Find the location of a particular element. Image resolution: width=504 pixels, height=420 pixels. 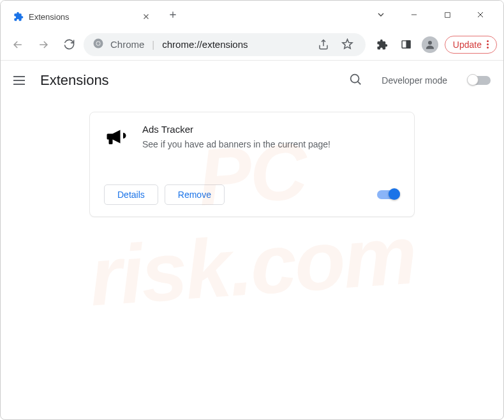

search-icon is located at coordinates (355, 80).